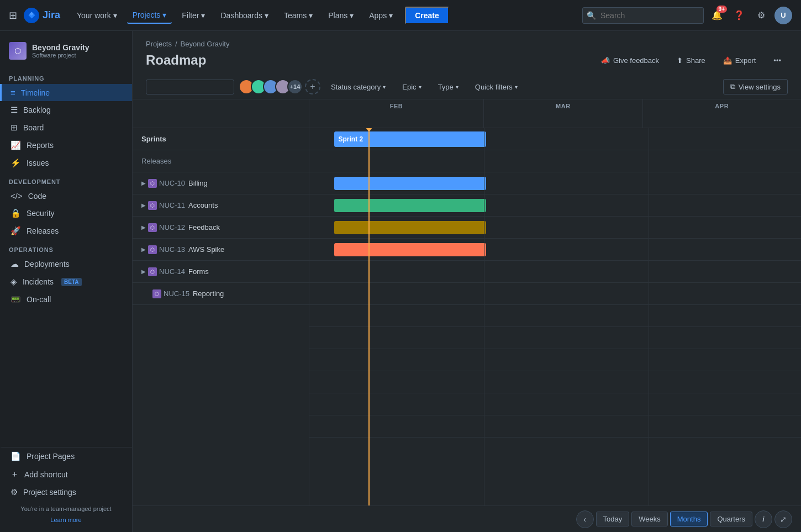 The width and height of the screenshot is (801, 532). Describe the element at coordinates (221, 228) in the screenshot. I see `issue-row-nuc12: ▶ ⬡ NUC-12 Feedback` at that location.